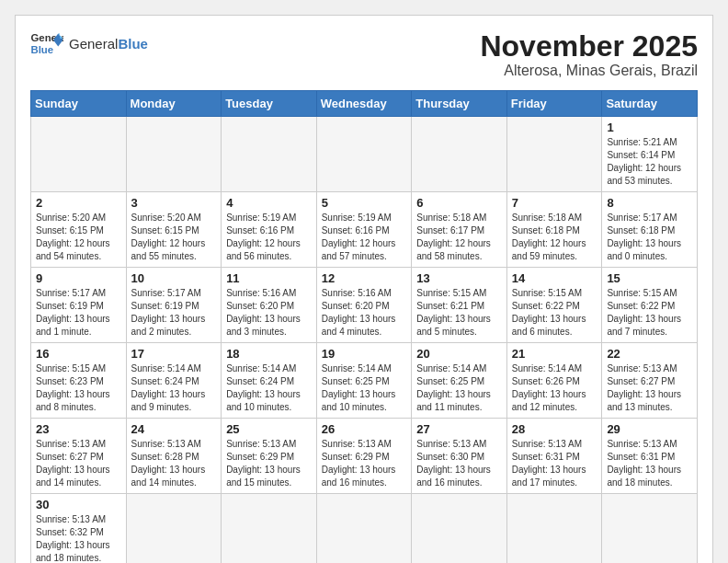 The width and height of the screenshot is (728, 563). What do you see at coordinates (364, 230) in the screenshot?
I see `week-row-2: 2 Sunrise: 5:20 AMSunset: 6:15 PMDayligh…` at bounding box center [364, 230].